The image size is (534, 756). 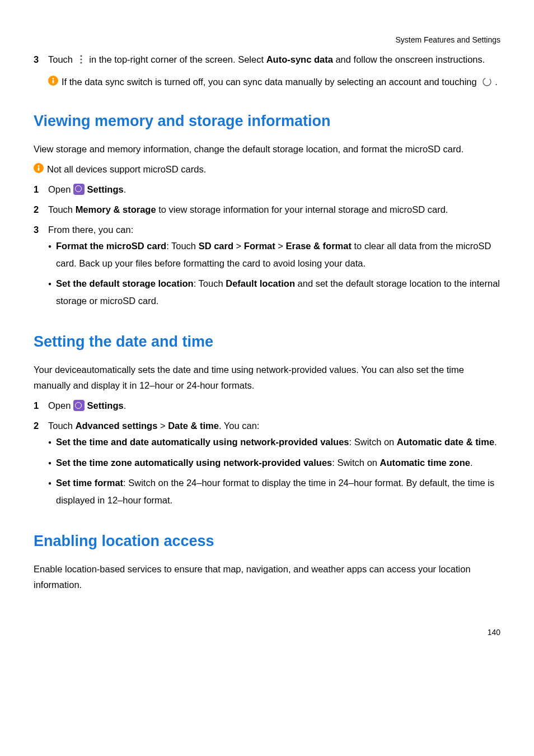 What do you see at coordinates (267, 209) in the screenshot?
I see `step-2: 2 Touch Memory & storage to view storage…` at bounding box center [267, 209].